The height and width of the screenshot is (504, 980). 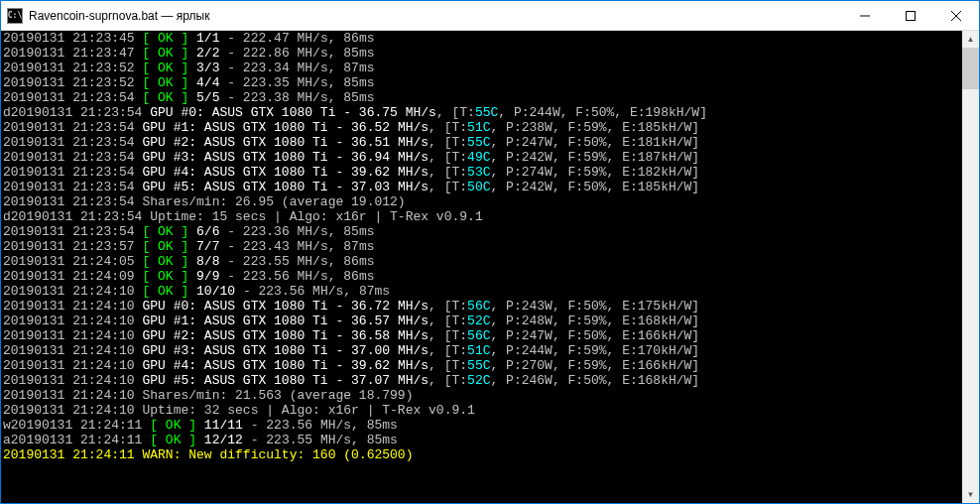 What do you see at coordinates (482, 306) in the screenshot?
I see `gpu-stats-line: 20190131 21:24:10 GPU #0: ASUS GTX 1080 …` at bounding box center [482, 306].